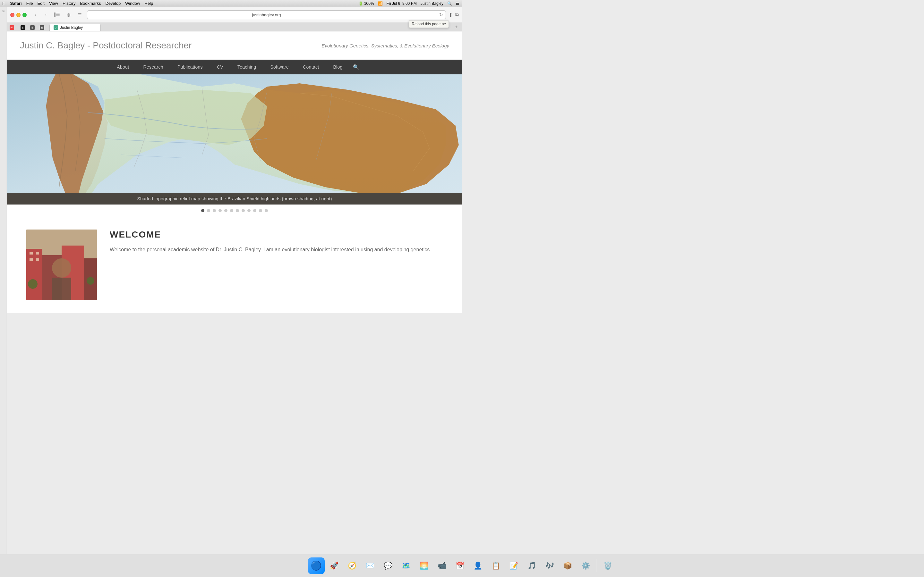  I want to click on close-button, so click(12, 15).